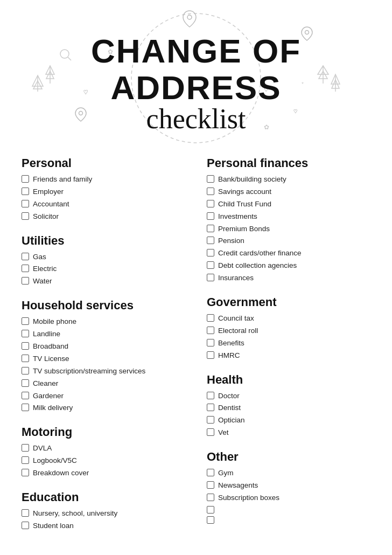 Image resolution: width=392 pixels, height=555 pixels. Describe the element at coordinates (289, 457) in the screenshot. I see `section-other-title: Other` at that location.